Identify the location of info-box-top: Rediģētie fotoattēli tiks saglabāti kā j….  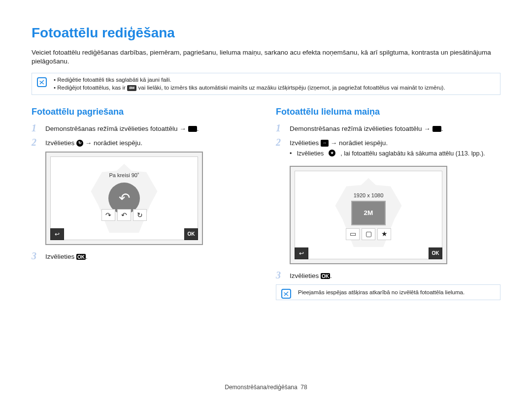
(266, 84).